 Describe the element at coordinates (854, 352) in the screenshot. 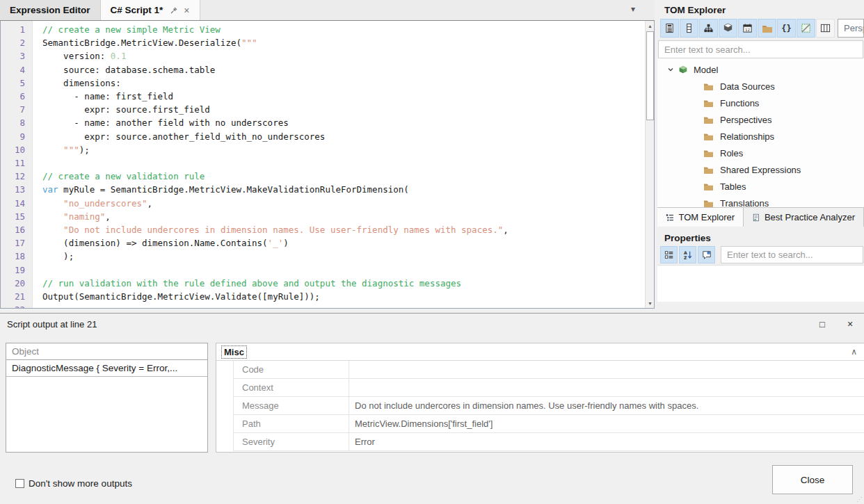

I see `collapse-icon: ∧` at that location.